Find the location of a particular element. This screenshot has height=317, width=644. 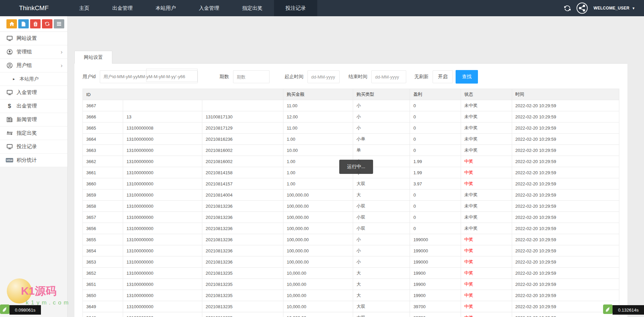

sidebar-item: ▸本站用户 is located at coordinates (34, 79).